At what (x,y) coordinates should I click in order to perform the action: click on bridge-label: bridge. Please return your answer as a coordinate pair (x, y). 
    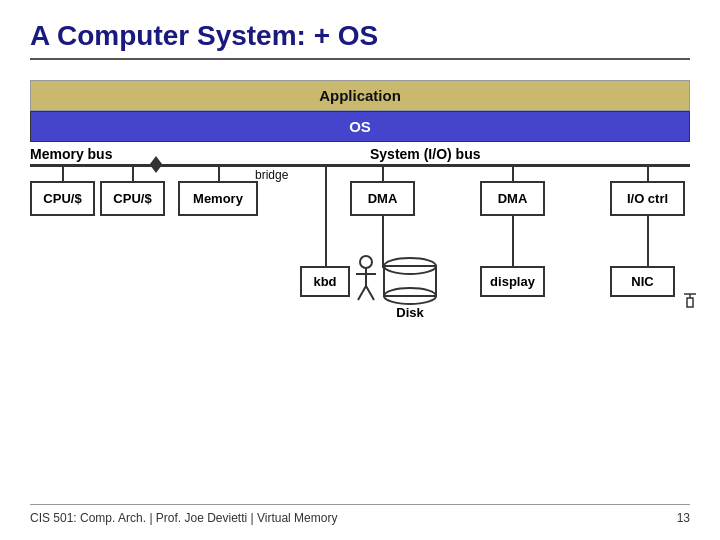
    Looking at the image, I should click on (272, 175).